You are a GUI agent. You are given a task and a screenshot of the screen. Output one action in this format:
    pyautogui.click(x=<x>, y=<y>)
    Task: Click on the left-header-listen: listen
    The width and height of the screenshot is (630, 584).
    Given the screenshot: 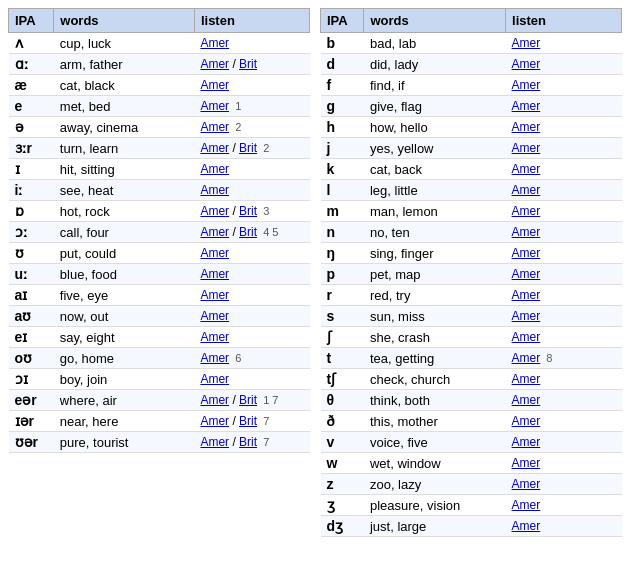 What is the action you would take?
    pyautogui.click(x=252, y=21)
    